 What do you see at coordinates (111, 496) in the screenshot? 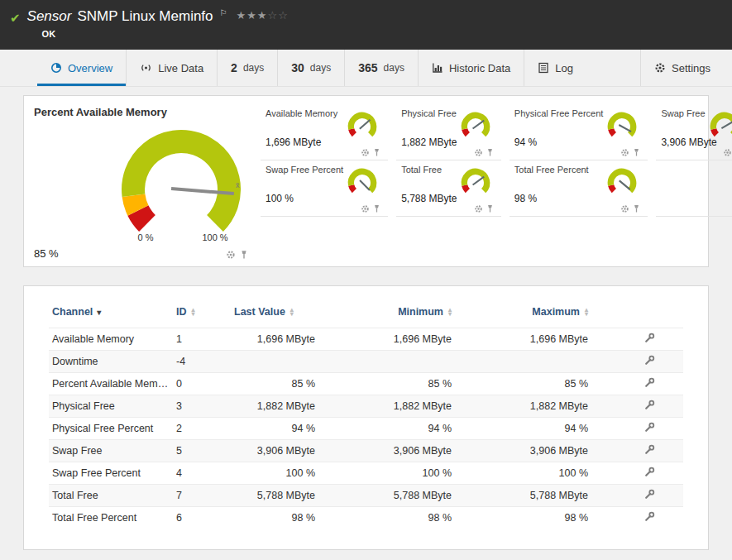
I see `cell-channel: Total Free` at bounding box center [111, 496].